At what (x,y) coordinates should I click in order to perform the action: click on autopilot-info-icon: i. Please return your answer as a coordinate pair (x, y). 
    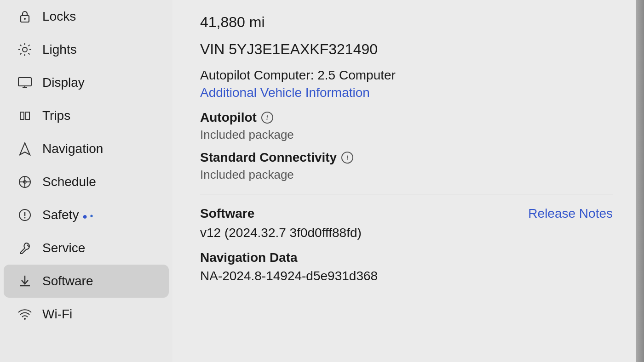
    Looking at the image, I should click on (267, 118).